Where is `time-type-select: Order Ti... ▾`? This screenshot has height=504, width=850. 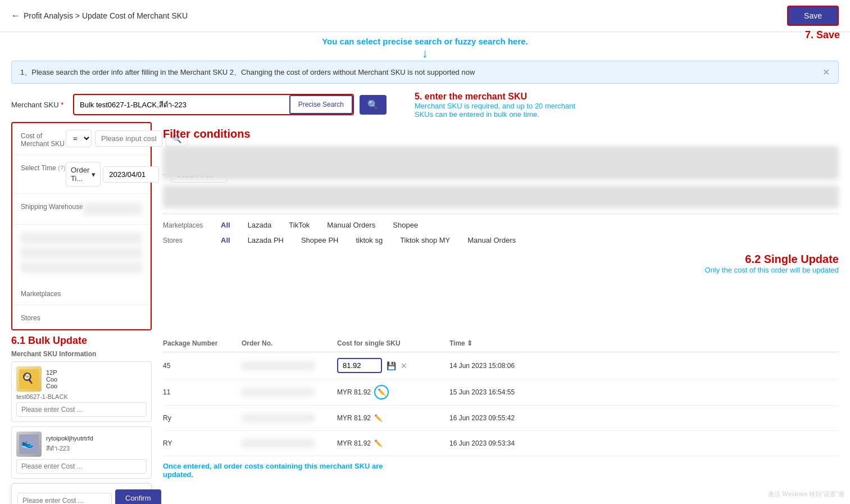 time-type-select: Order Ti... ▾ is located at coordinates (83, 174).